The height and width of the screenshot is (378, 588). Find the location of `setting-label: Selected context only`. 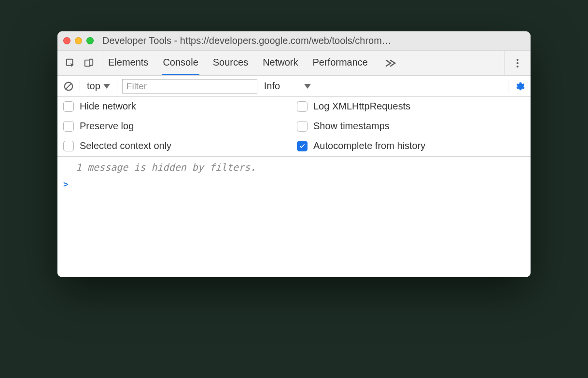

setting-label: Selected context only is located at coordinates (126, 146).